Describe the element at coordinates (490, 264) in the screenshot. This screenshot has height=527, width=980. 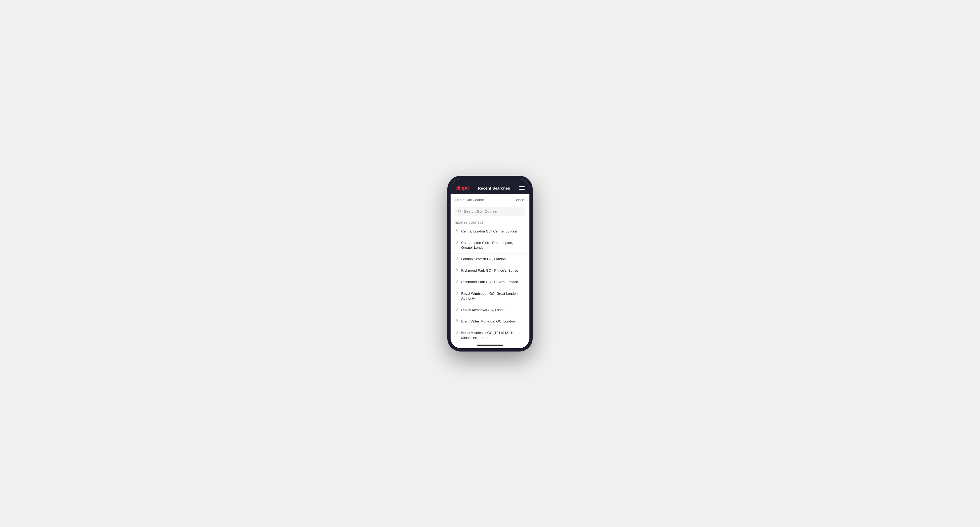
I see `phone-frame: clippd Recent Searches Find a Golf Cours…` at that location.